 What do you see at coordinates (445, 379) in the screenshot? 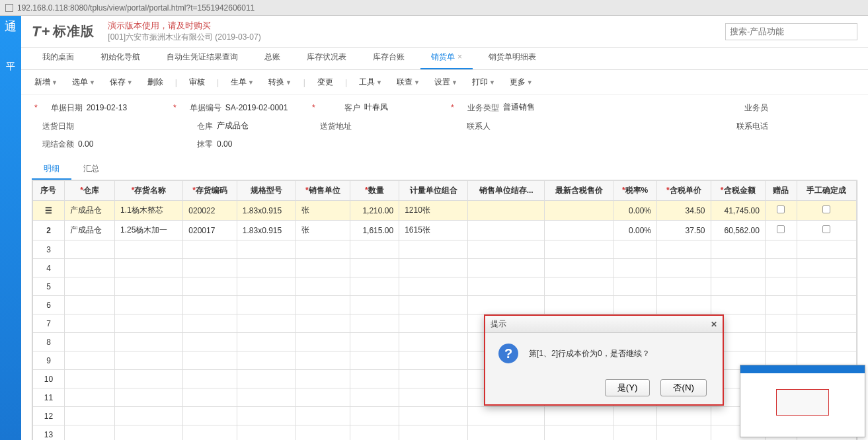
I see `table-row: 10` at bounding box center [445, 379].